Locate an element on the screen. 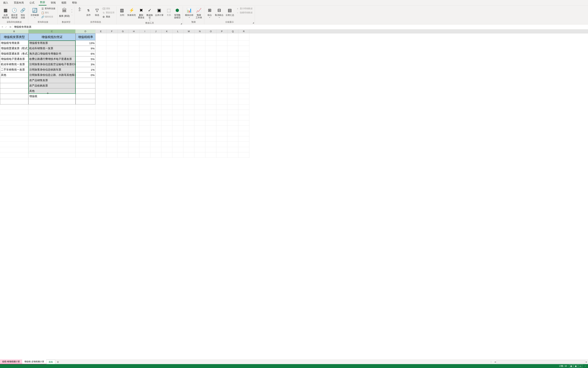 Image resolution: width=588 pixels, height=368 pixels. cell-c: 增值税 is located at coordinates (52, 96).